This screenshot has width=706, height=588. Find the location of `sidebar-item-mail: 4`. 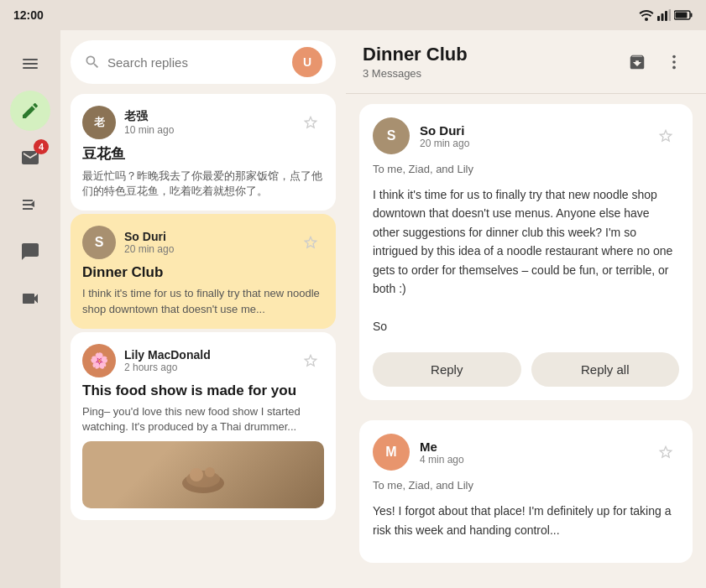

sidebar-item-mail: 4 is located at coordinates (30, 158).